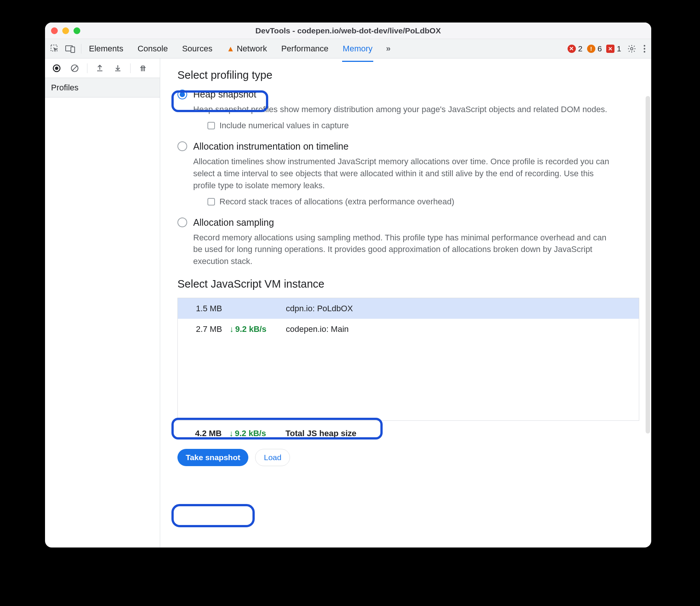 Image resolution: width=700 pixels, height=606 pixels. Describe the element at coordinates (54, 31) in the screenshot. I see `close-window-button` at that location.